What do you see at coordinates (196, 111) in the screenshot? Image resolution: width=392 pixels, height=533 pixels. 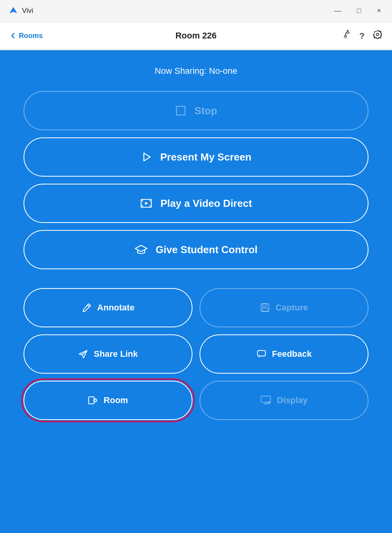 I see `stop-button-row: Stop` at bounding box center [196, 111].